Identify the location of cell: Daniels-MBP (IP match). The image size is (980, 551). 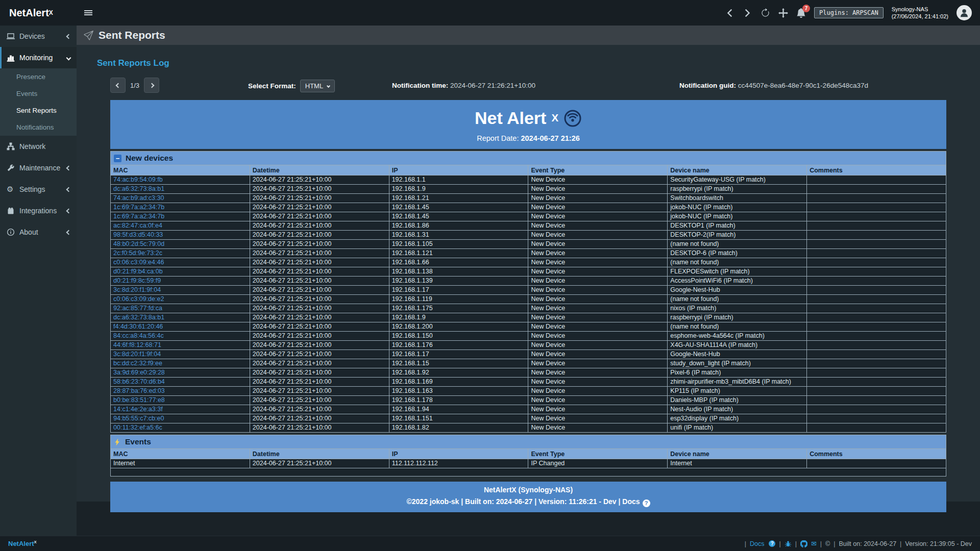
(737, 400).